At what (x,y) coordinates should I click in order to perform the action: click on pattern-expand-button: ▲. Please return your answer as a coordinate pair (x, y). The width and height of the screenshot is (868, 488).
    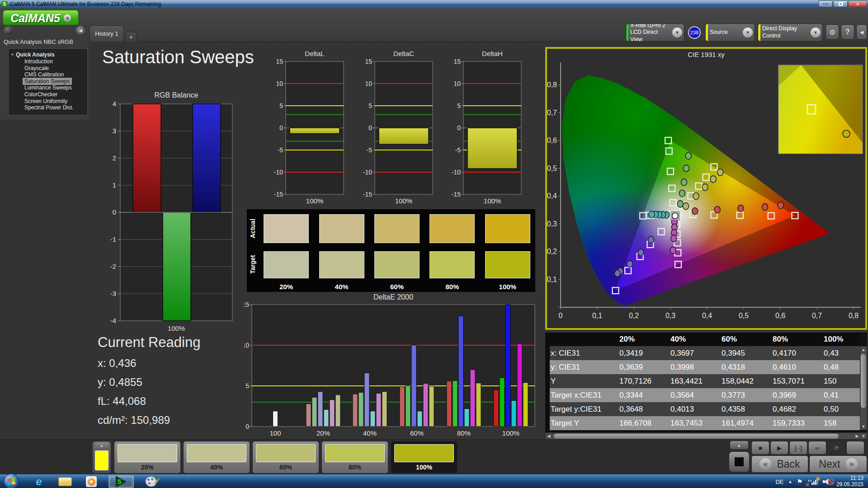
    Looking at the image, I should click on (739, 445).